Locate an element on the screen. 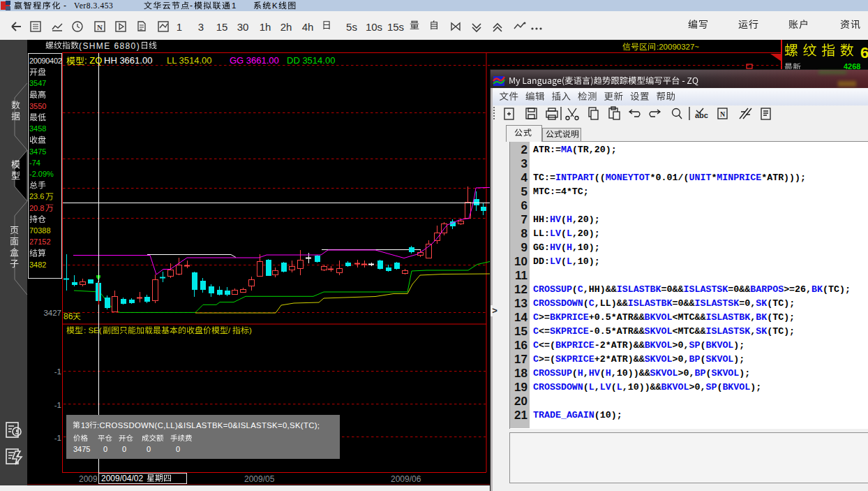 The width and height of the screenshot is (868, 491). svg-text: 5s is located at coordinates (352, 27).